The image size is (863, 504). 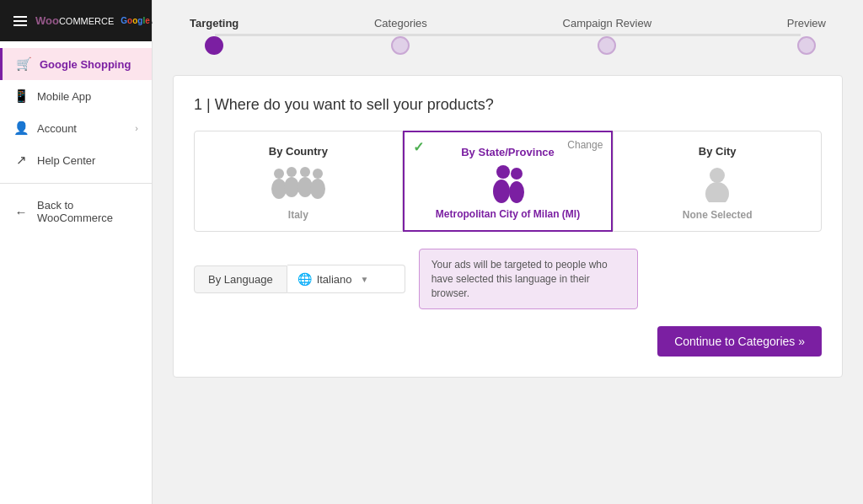 I want to click on step-categories-label: Categories, so click(x=401, y=24).